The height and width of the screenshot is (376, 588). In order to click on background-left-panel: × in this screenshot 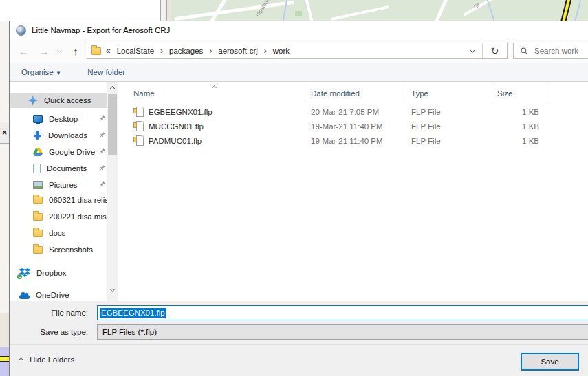, I will do `click(4, 198)`.